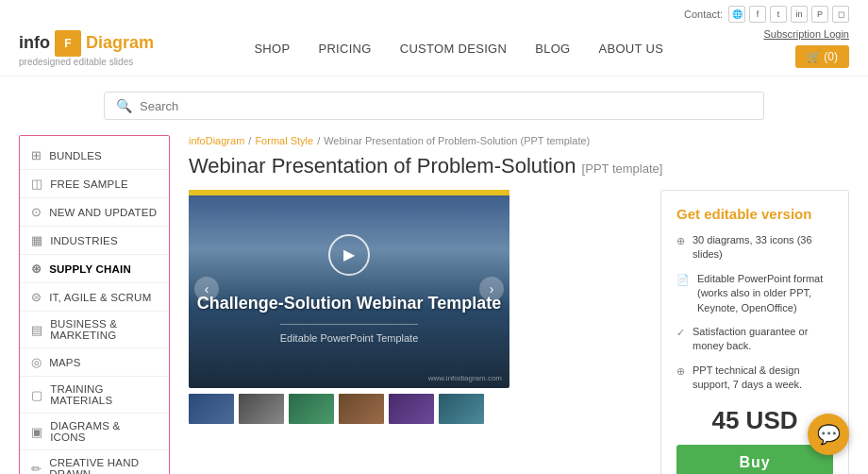 This screenshot has width=868, height=474. Describe the element at coordinates (841, 14) in the screenshot. I see `instagram-icon: ◻` at that location.